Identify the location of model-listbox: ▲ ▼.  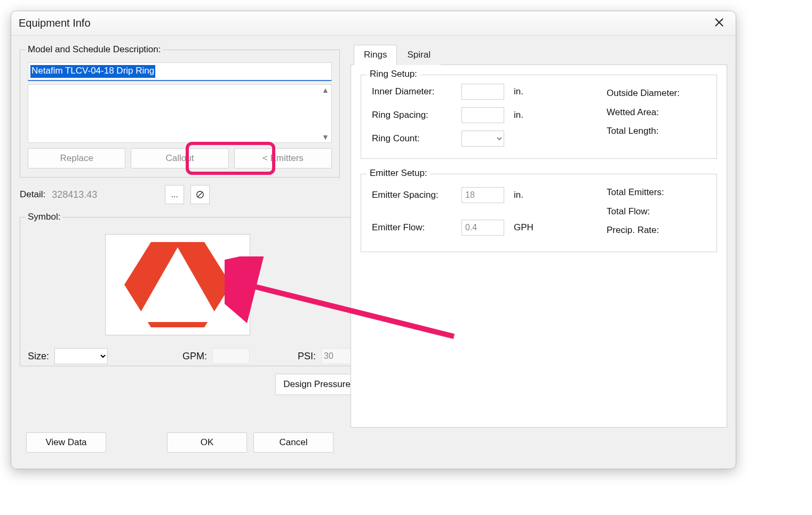
(180, 114).